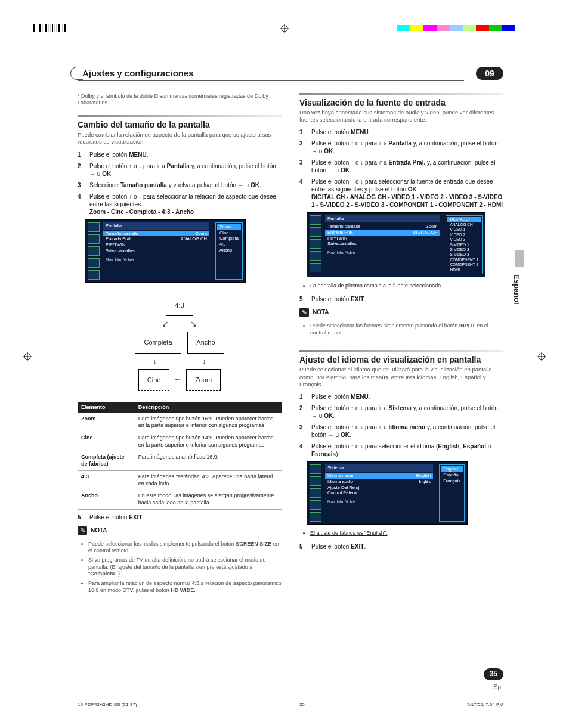  What do you see at coordinates (290, 73) in the screenshot?
I see `page-header: Ajustes y configuraciones 09` at bounding box center [290, 73].